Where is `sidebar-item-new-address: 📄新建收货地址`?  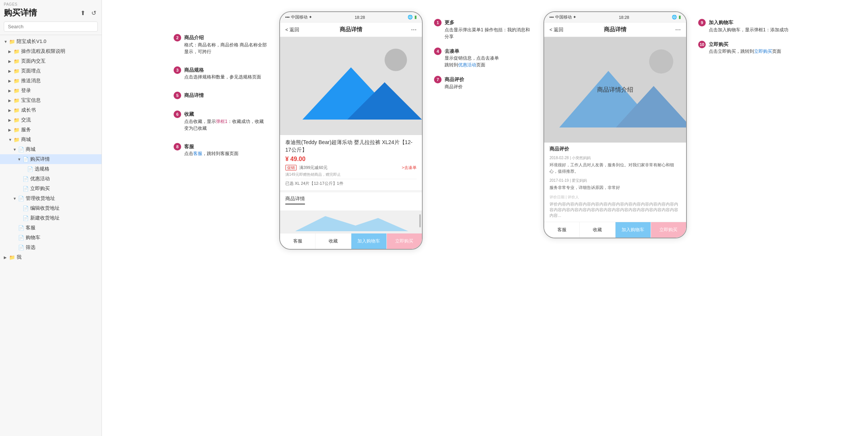 sidebar-item-new-address: 📄新建收货地址 is located at coordinates (51, 218).